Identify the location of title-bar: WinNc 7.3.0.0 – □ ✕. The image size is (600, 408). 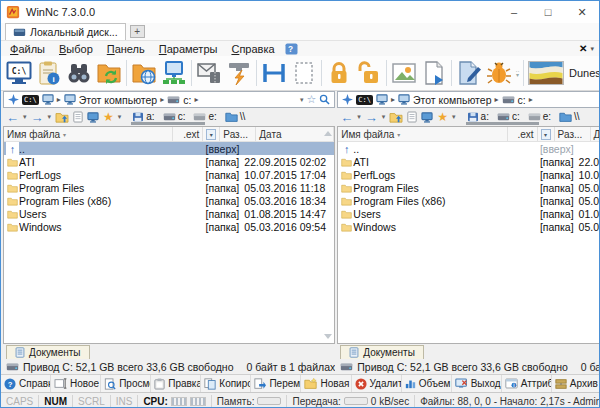
(300, 12).